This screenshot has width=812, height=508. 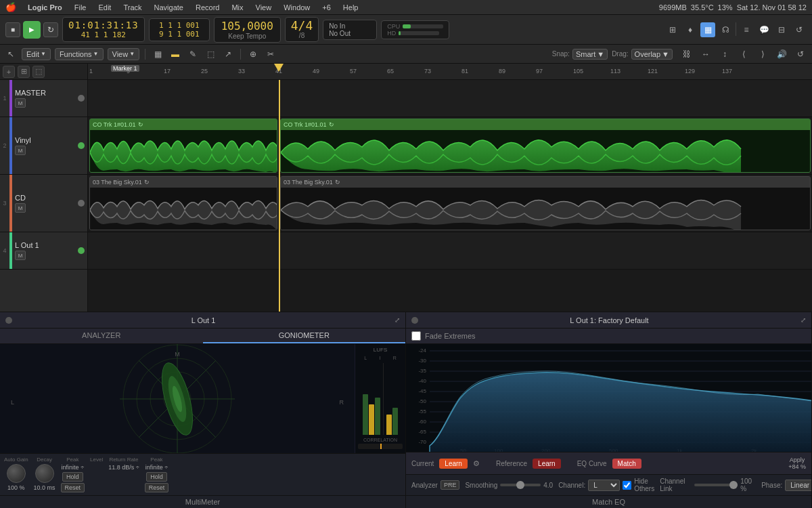 What do you see at coordinates (20, 255) in the screenshot?
I see `mute-button-lout: M` at bounding box center [20, 255].